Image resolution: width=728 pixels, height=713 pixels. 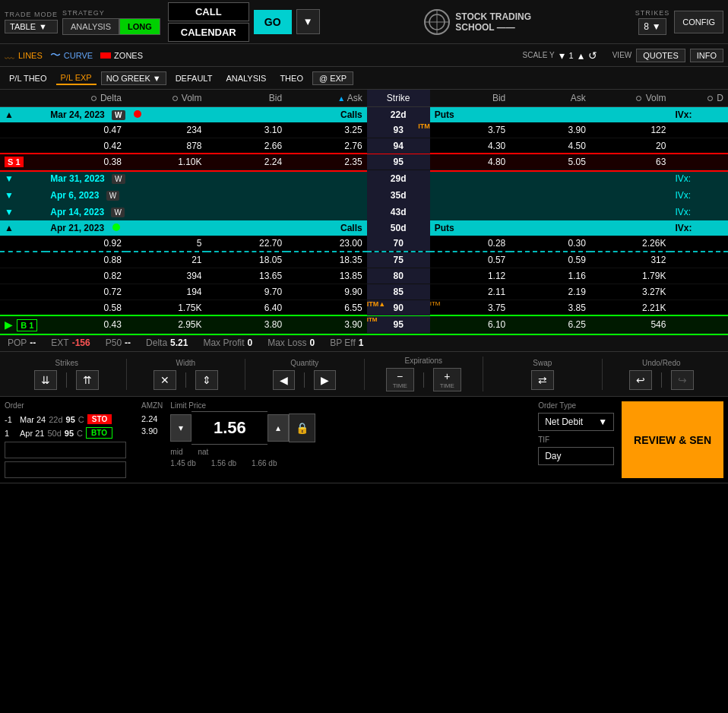 I want to click on table-row: 0.58 1.75K 6.40 6.55 90 ITM▲ ITM 3.75 3.…, so click(x=364, y=309).